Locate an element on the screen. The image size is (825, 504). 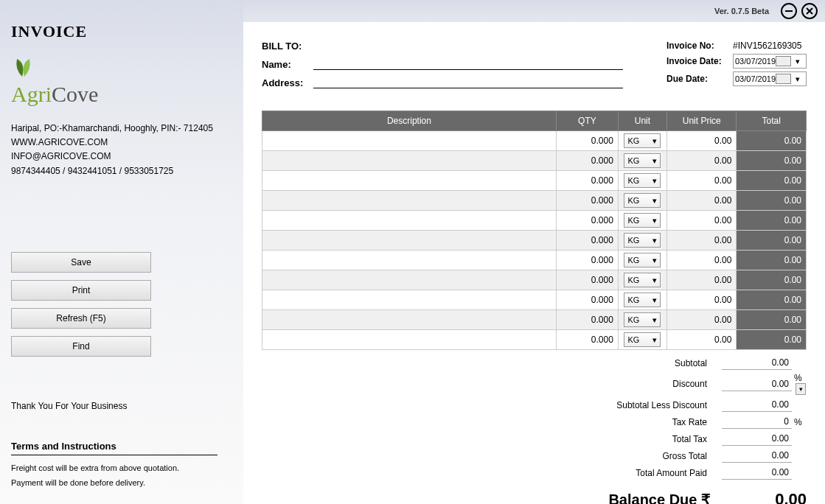
due-date-picker: 03/07/2019▾ is located at coordinates (770, 79).